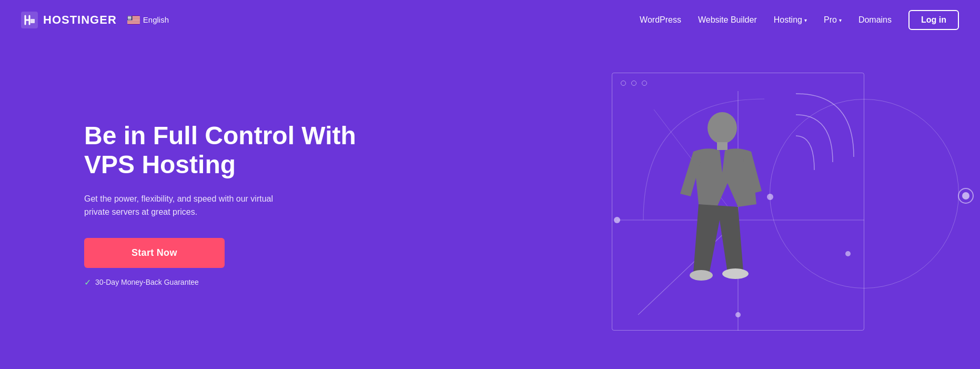 This screenshot has width=980, height=369. What do you see at coordinates (934, 20) in the screenshot?
I see `login-button: Log in` at bounding box center [934, 20].